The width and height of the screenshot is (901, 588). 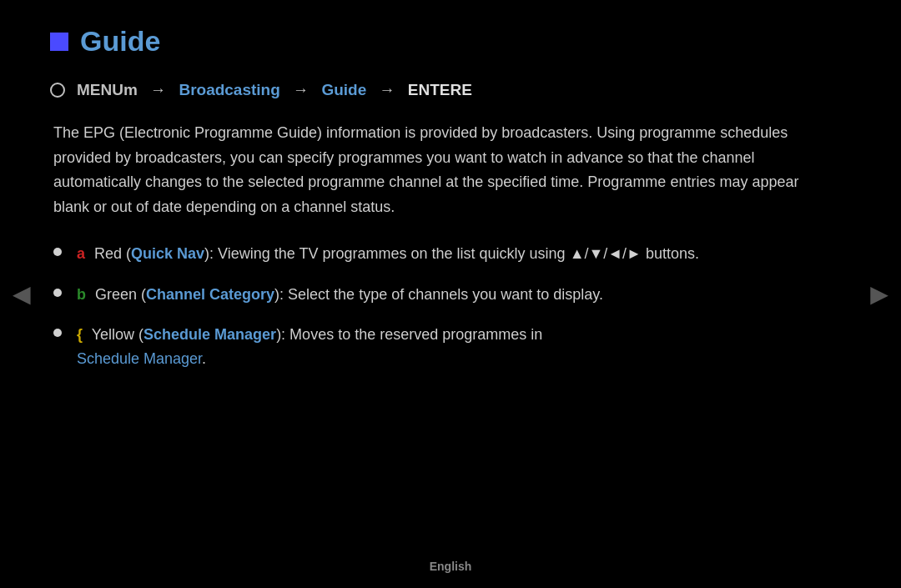 What do you see at coordinates (444, 295) in the screenshot?
I see `list-item: b Green (Channel Category): Select the t…` at bounding box center [444, 295].